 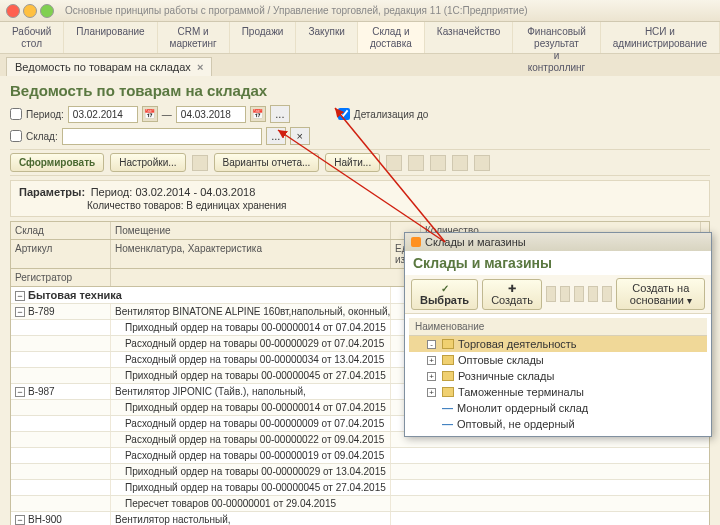 I want to click on tree-item: -Торговая деятельность, so click(x=558, y=344).